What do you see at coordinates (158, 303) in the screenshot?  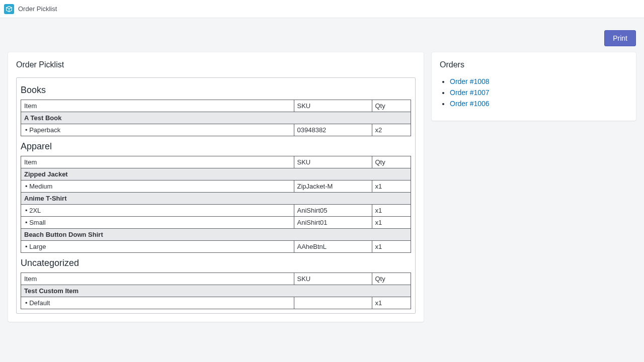 I see `variant-name: Default` at bounding box center [158, 303].